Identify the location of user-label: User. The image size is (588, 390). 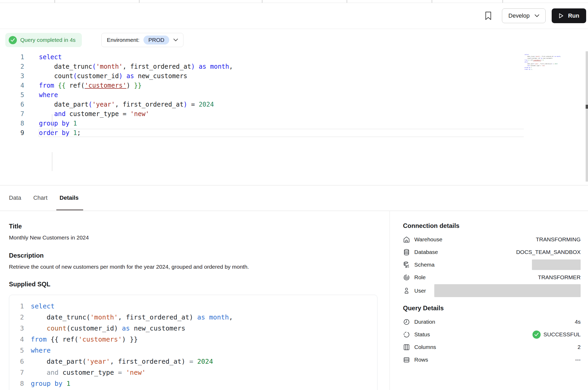
(420, 291).